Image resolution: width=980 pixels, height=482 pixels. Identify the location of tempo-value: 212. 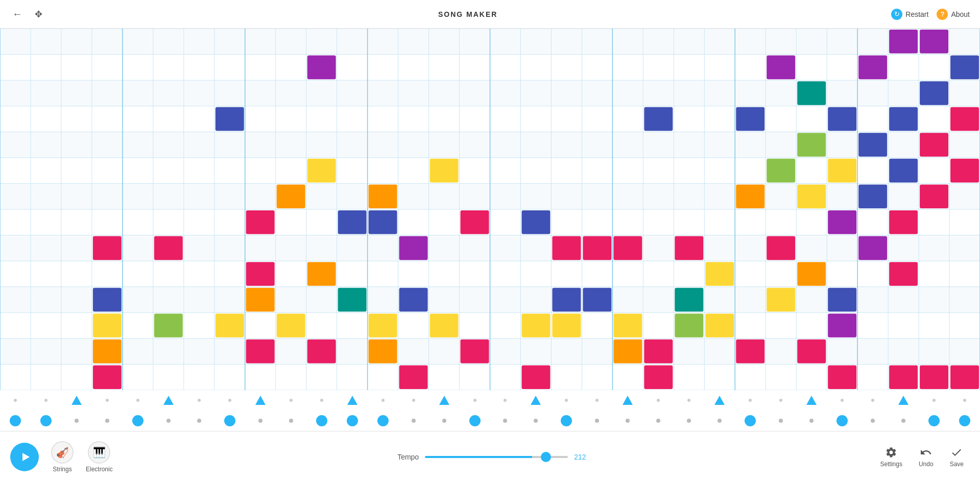
(582, 457).